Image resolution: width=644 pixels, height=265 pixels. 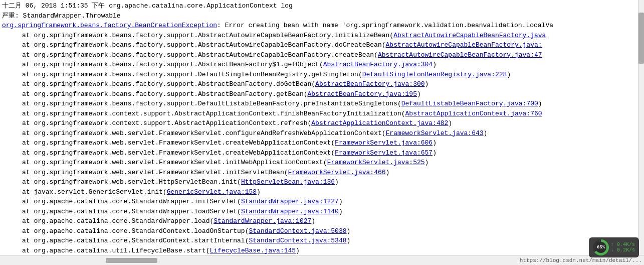 I want to click on exception-link: org.springframework.beans.factory.BeanCr…, so click(x=109, y=25).